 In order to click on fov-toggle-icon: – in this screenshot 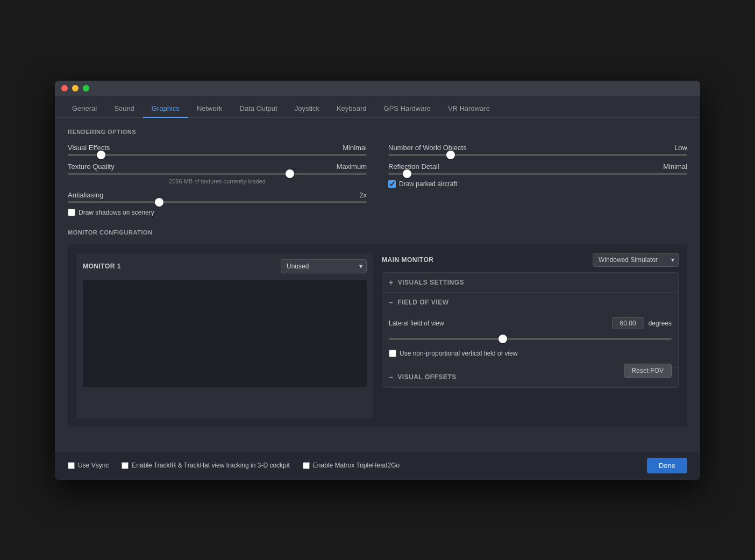, I will do `click(391, 302)`.